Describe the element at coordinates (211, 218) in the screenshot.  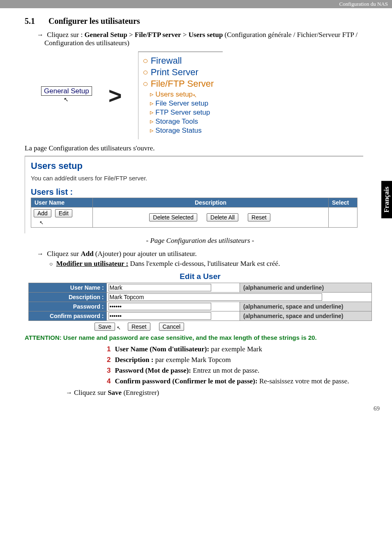
I see `cell-actions-mid: Delete Selected Delete All Reset` at that location.